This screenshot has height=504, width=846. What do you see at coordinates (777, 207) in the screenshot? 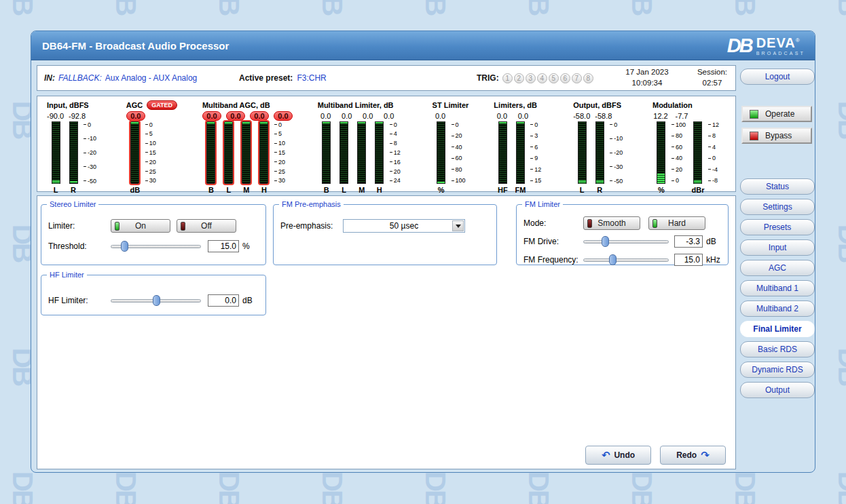
I see `nav-settings: Settings` at bounding box center [777, 207].